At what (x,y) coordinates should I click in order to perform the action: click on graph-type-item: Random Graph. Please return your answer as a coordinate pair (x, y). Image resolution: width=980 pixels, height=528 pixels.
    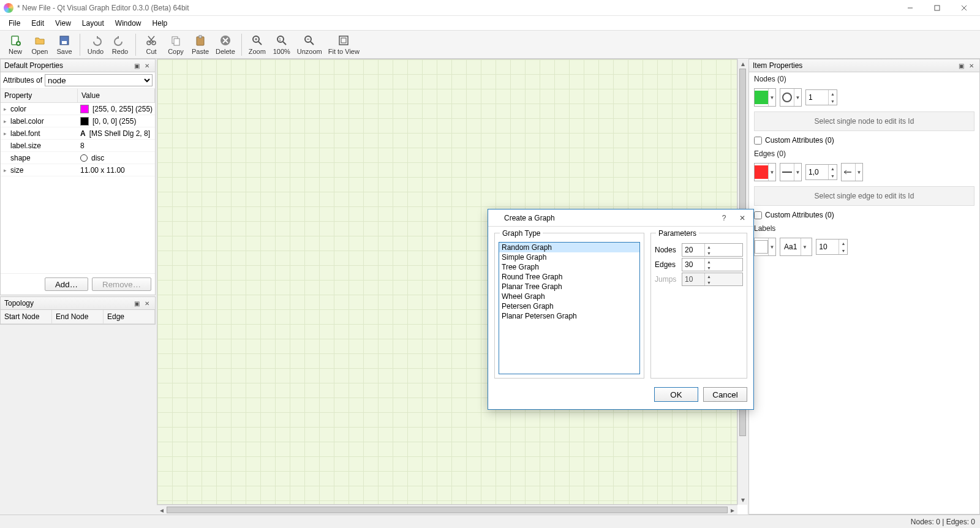
    Looking at the image, I should click on (570, 247).